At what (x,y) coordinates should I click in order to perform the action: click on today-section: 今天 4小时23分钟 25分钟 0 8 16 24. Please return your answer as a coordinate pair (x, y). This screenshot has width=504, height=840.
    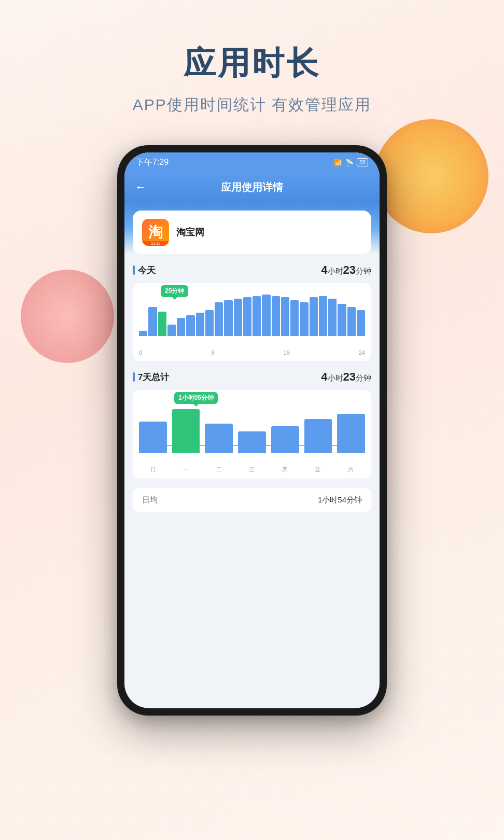
    Looking at the image, I should click on (252, 312).